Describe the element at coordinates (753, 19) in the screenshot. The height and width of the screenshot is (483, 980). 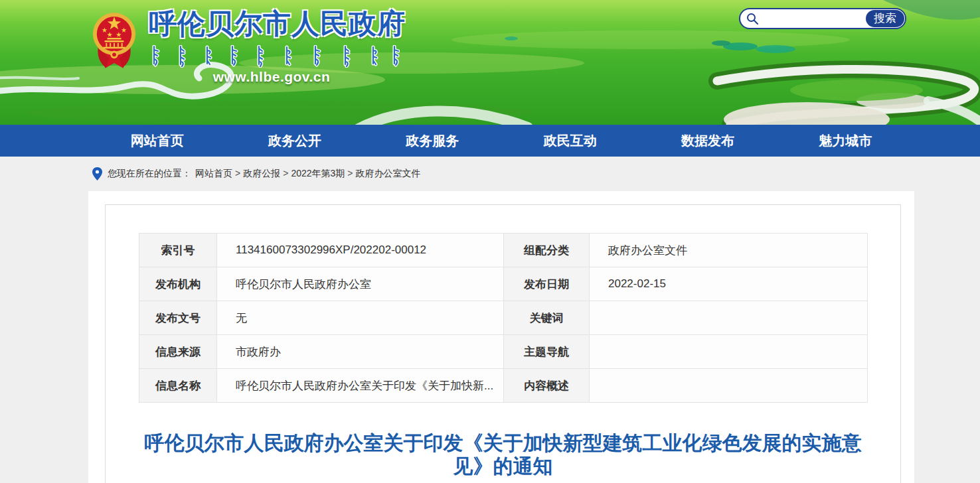
I see `search-icon` at that location.